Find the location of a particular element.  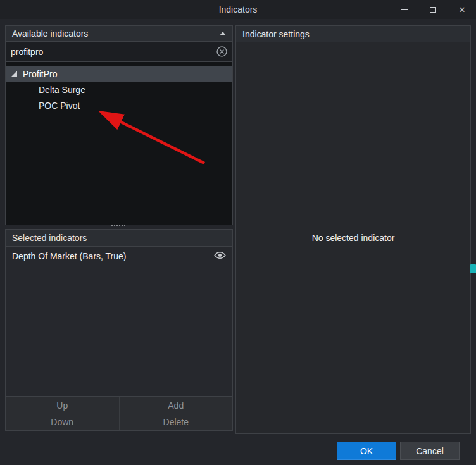

indicator-search-bar is located at coordinates (119, 52).